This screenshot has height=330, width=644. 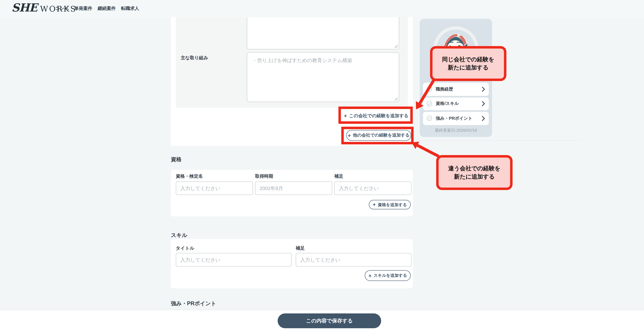 What do you see at coordinates (456, 104) in the screenshot?
I see `sidebar-item-qualifications-skills: 資格/スキル` at bounding box center [456, 104].